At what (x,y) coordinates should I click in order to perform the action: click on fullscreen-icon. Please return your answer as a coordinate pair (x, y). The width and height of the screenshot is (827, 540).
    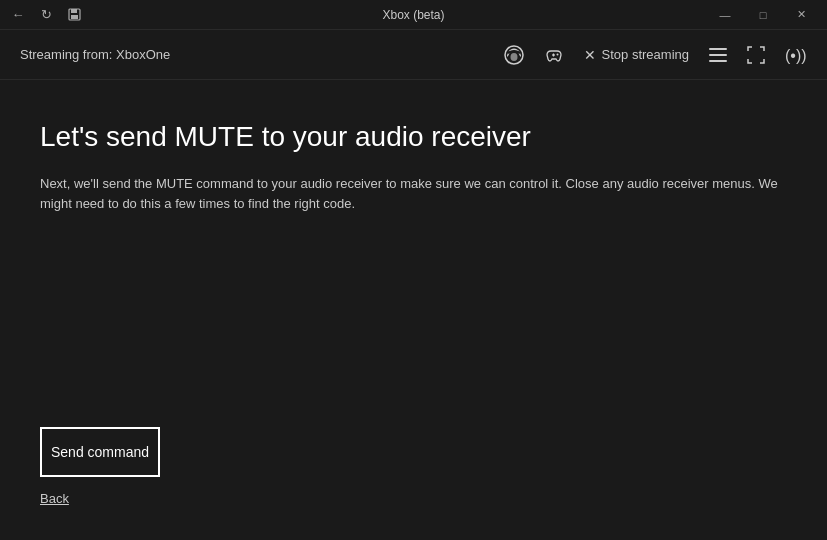
    Looking at the image, I should click on (756, 55).